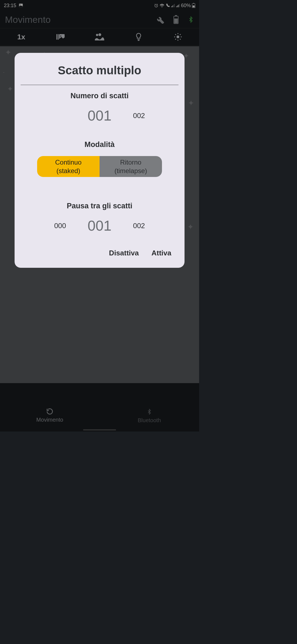 Image resolution: width=297 pixels, height=644 pixels. I want to click on mode-continuous-button: Continuo (staked), so click(68, 167).